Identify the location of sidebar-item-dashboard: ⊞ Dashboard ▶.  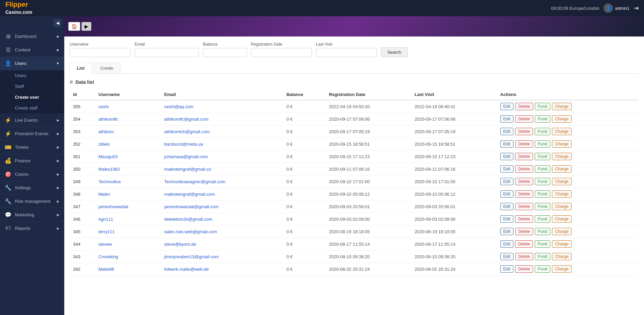
(32, 37).